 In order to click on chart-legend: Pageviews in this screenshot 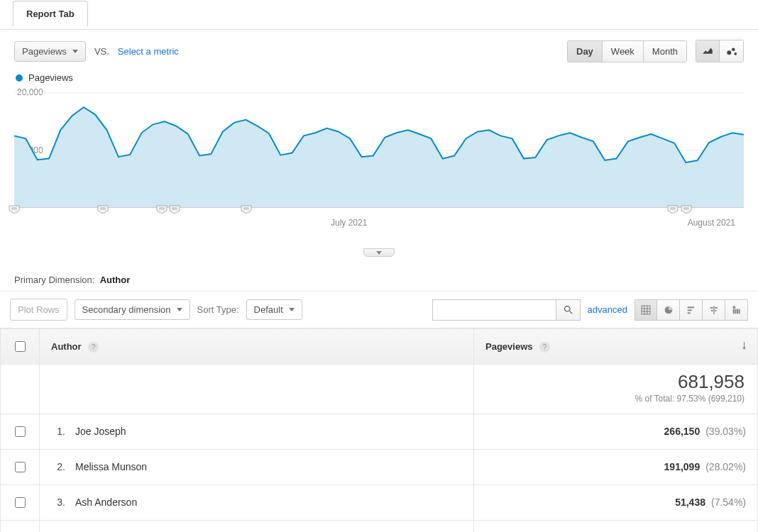, I will do `click(379, 75)`.